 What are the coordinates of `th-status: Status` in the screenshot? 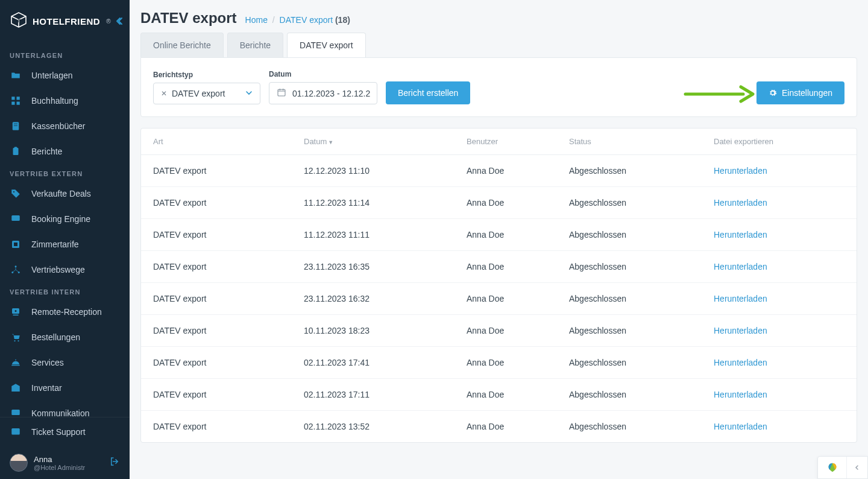 It's located at (629, 142).